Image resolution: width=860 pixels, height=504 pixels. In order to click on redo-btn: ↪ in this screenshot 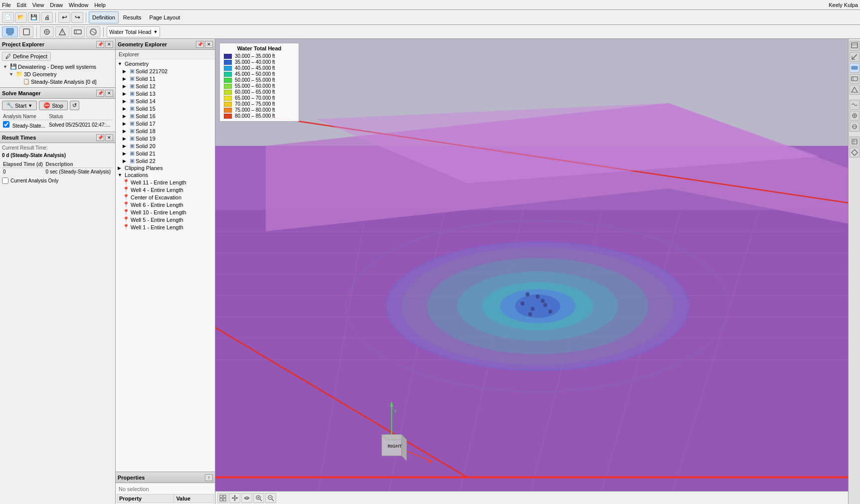, I will do `click(77, 17)`.